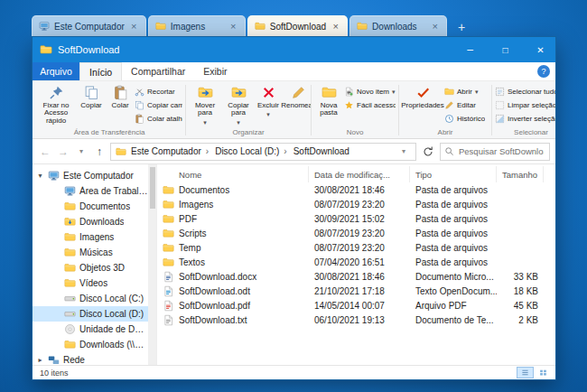 The image size is (587, 392). What do you see at coordinates (90, 359) in the screenshot?
I see `sidebar-item: ▸ Rede` at bounding box center [90, 359].